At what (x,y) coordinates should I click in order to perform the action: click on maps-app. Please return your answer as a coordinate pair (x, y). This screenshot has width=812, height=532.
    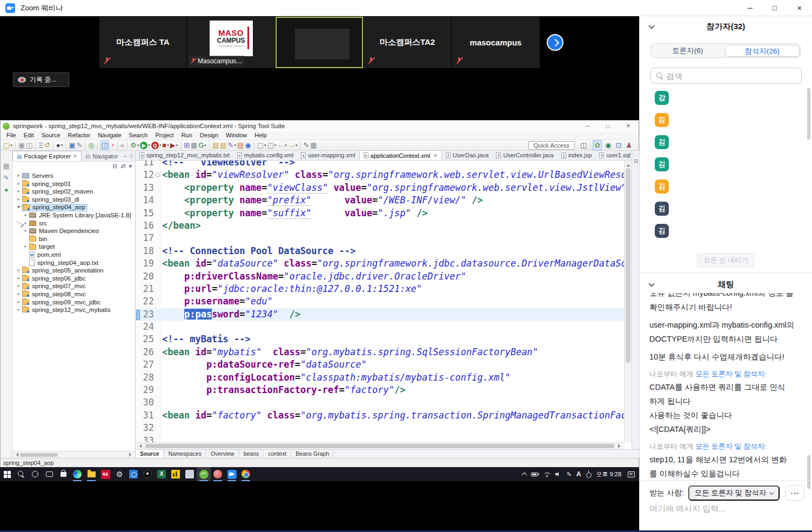
    Looking at the image, I should click on (147, 474).